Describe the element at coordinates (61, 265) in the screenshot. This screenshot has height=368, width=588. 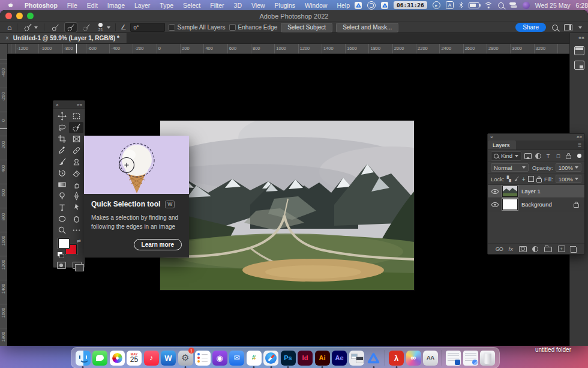
I see `quick-mask-mode-button` at that location.